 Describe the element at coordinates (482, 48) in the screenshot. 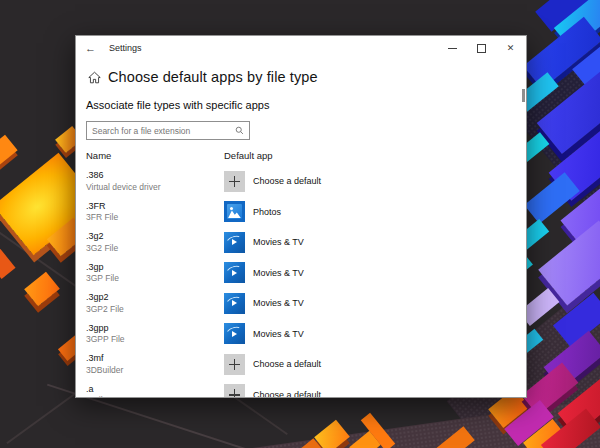

I see `maximize-button` at that location.